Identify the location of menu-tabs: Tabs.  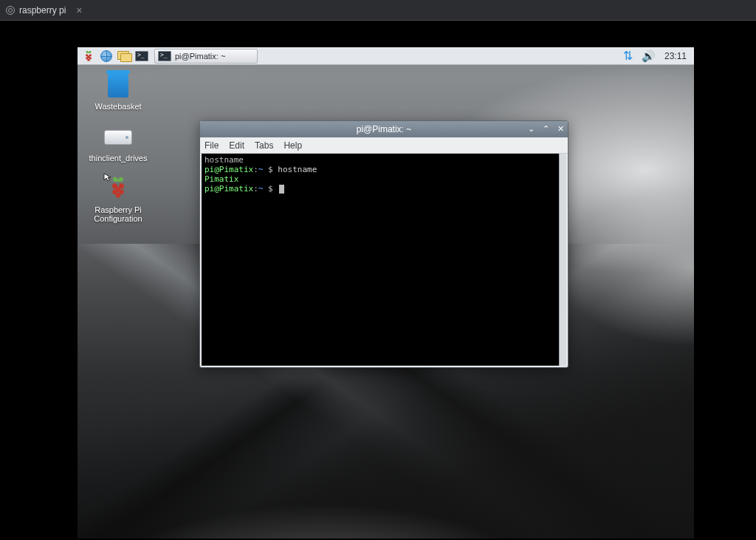
(264, 146).